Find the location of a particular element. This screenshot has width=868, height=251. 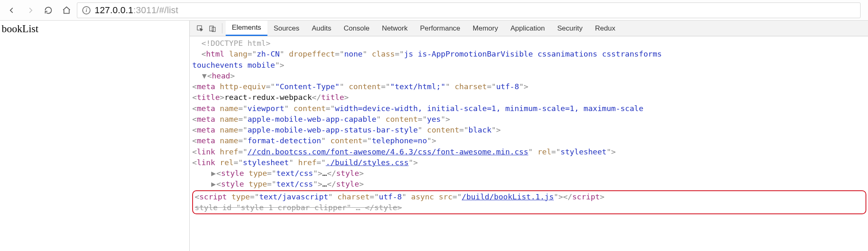

tree-line: <meta name="format-detection" content="t… is located at coordinates (529, 141).